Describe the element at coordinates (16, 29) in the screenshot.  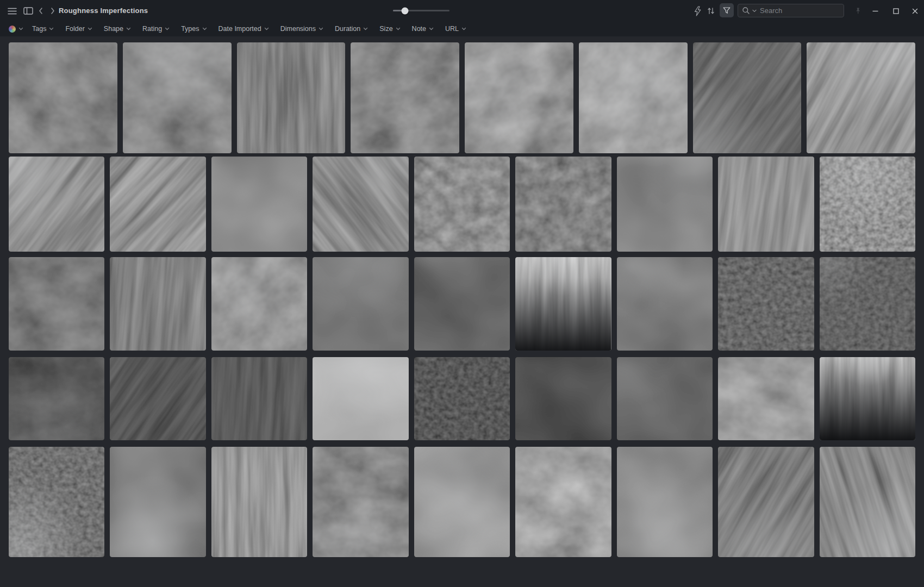
I see `color-filter-dropdown` at that location.